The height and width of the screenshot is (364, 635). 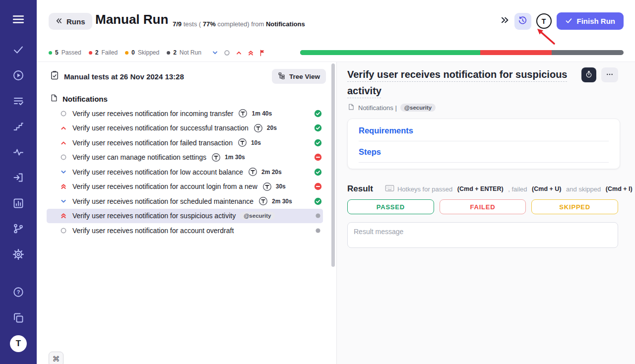 I want to click on legend-skipped: 0Skipped, so click(x=142, y=53).